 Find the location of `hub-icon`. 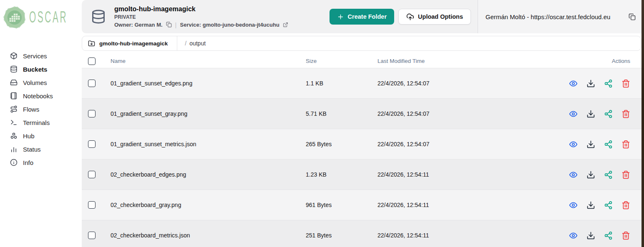

hub-icon is located at coordinates (14, 136).